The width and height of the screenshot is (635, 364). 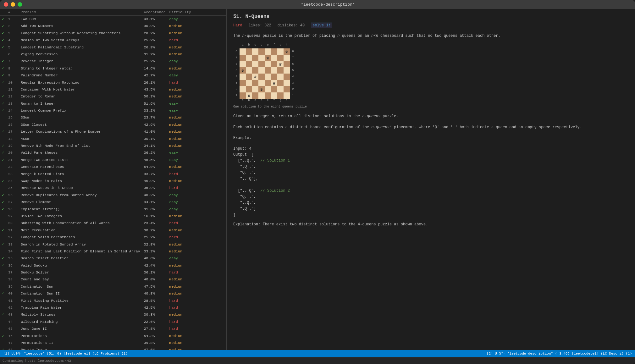 What do you see at coordinates (80, 287) in the screenshot?
I see `problem-name-cell: Combination Sum` at bounding box center [80, 287].